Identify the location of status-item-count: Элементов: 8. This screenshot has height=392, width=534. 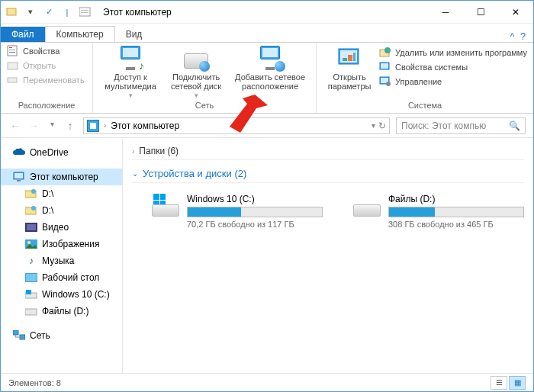
(35, 383).